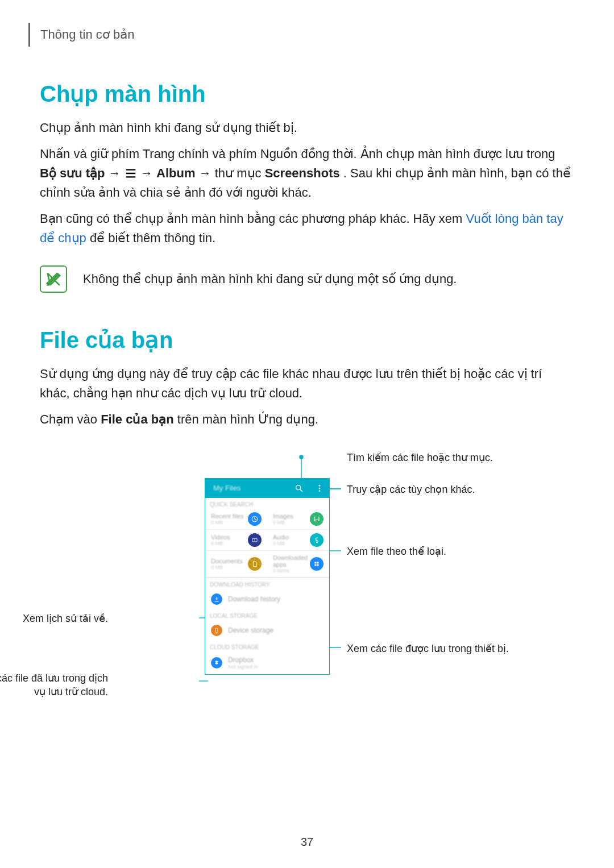 Image resolution: width=614 pixels, height=868 pixels. I want to click on paragraph: Chạm vào File của bạn trên màn hình Ứng …, so click(307, 420).